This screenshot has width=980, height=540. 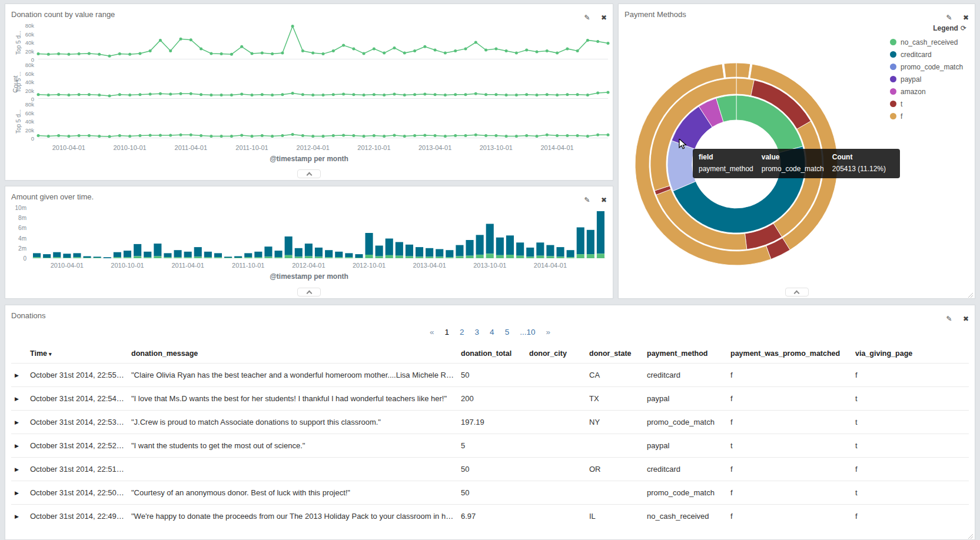 What do you see at coordinates (797, 169) in the screenshot?
I see `tooltip-value: promo_code_match` at bounding box center [797, 169].